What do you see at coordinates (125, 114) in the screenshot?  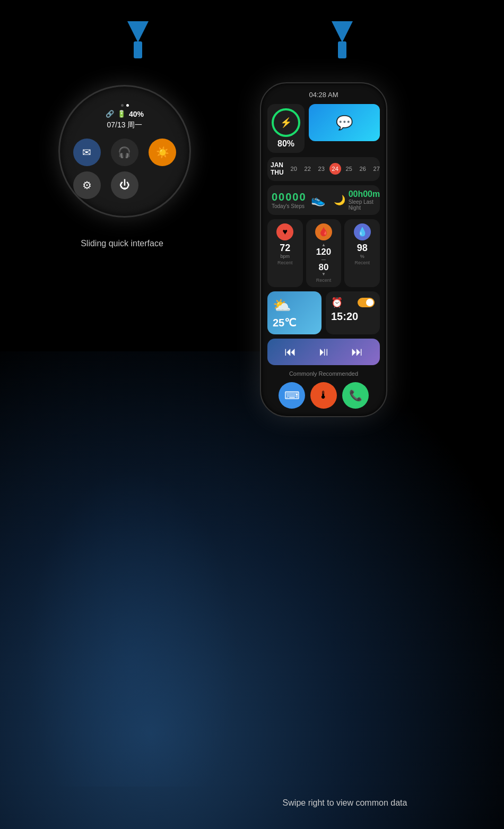 I see `watch-status-bar: 🔗 🔋 40%` at bounding box center [125, 114].